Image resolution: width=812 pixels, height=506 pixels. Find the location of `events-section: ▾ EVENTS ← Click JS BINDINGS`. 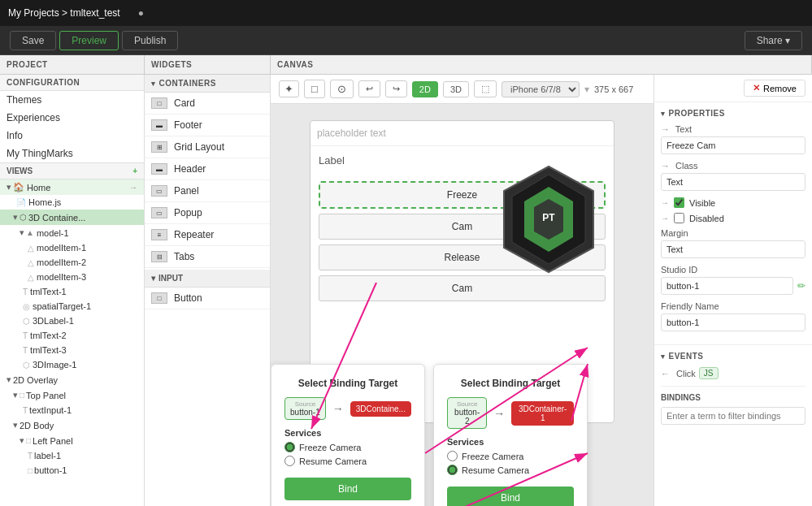

events-section: ▾ EVENTS ← Click JS BINDINGS is located at coordinates (733, 391).